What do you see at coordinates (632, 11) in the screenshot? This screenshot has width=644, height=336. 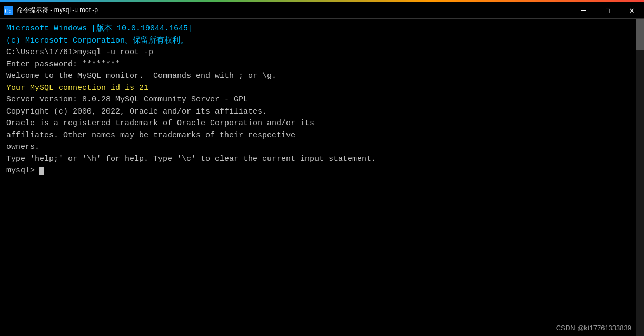 I see `close-button: ✕` at bounding box center [632, 11].